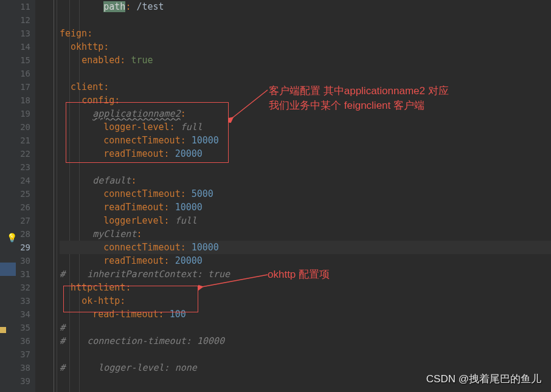 This screenshot has width=551, height=392. Describe the element at coordinates (305, 47) in the screenshot. I see `code-line: okhttp:` at that location.